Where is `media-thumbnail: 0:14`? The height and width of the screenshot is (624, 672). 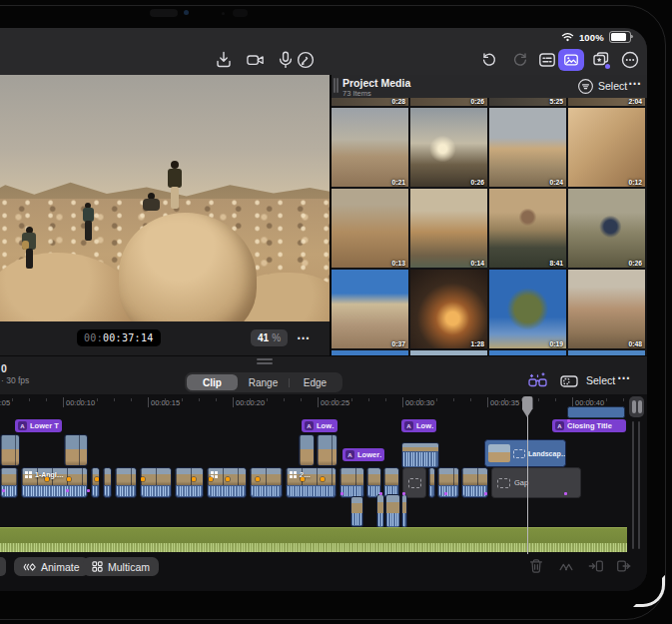 media-thumbnail: 0:14 is located at coordinates (449, 228).